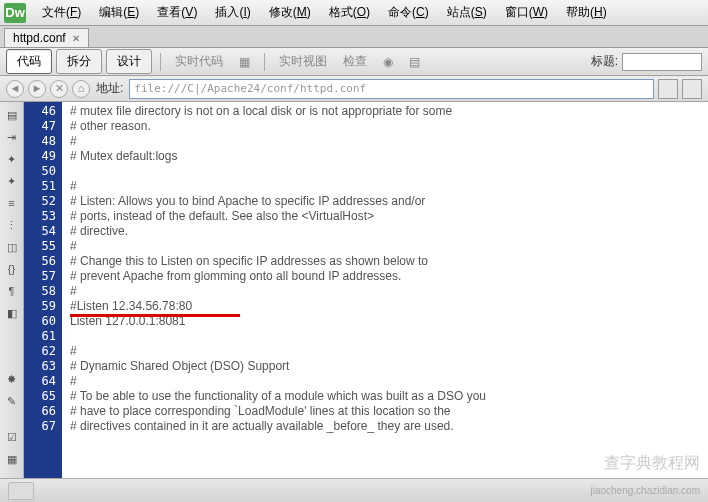 This screenshot has width=708, height=502. Describe the element at coordinates (21, 491) in the screenshot. I see `status-tab` at that location.